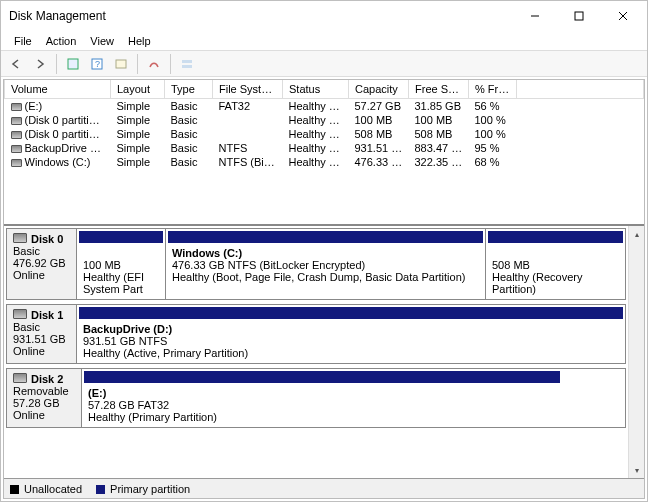 The width and height of the screenshot is (648, 502). What do you see at coordinates (580, 89) in the screenshot?
I see `col-spare` at bounding box center [580, 89].